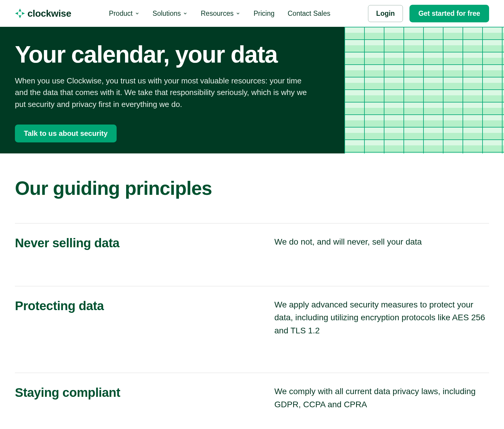 The width and height of the screenshot is (504, 429). Describe the element at coordinates (252, 254) in the screenshot. I see `principle-row: Never selling data We do not, and will n…` at that location.